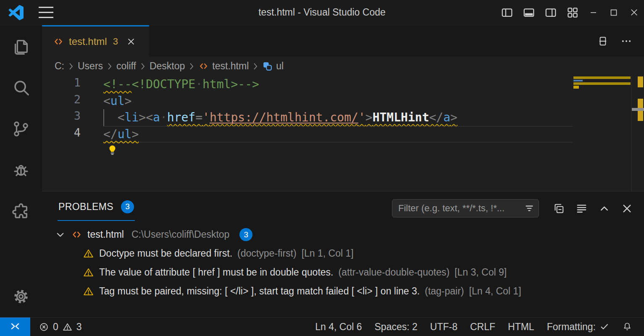 The image size is (644, 336). I want to click on problem-message: Tag must be paired, missing: [ </li> ], …, so click(260, 291).